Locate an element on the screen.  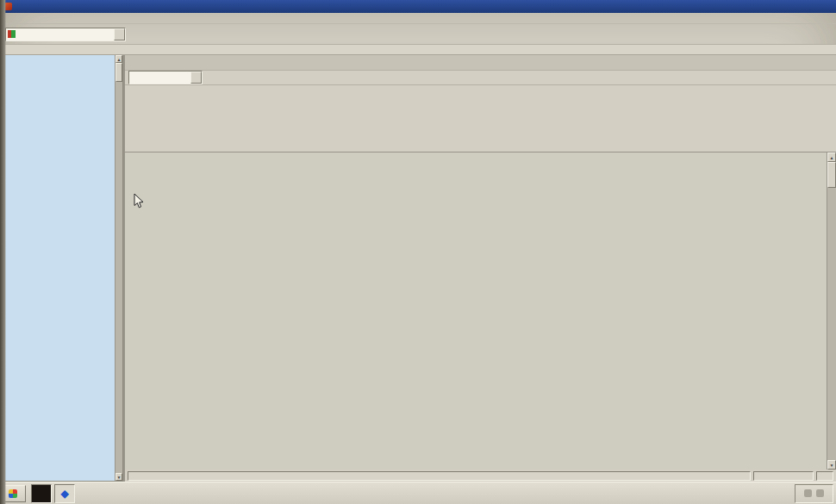
menu-bar is located at coordinates (418, 19).